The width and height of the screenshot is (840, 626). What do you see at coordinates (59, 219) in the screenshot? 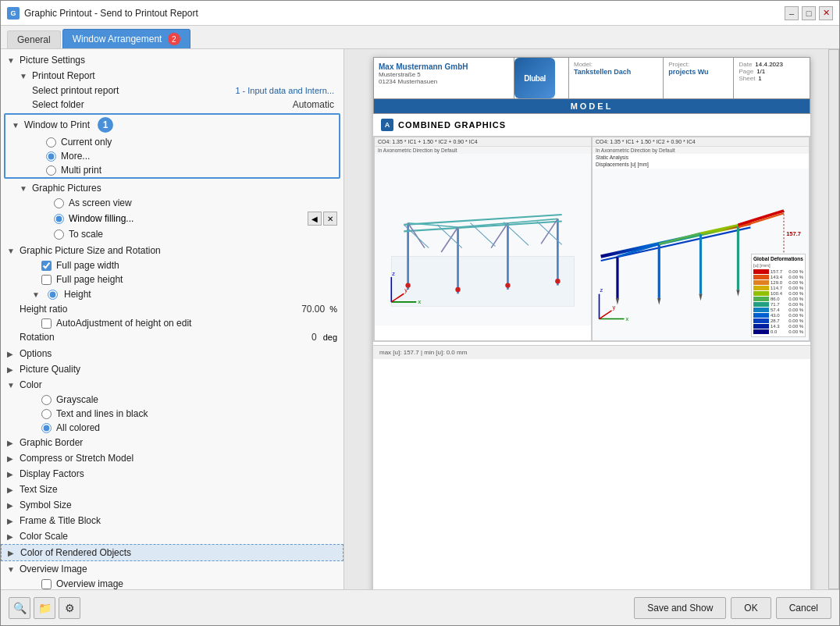
I see `radio-window-filling` at bounding box center [59, 219].